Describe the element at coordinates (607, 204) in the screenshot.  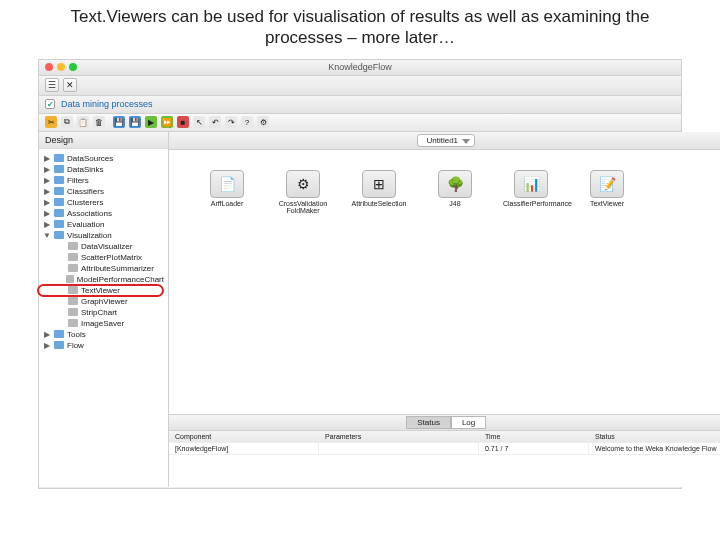
I see `node-label: TextViewer` at that location.